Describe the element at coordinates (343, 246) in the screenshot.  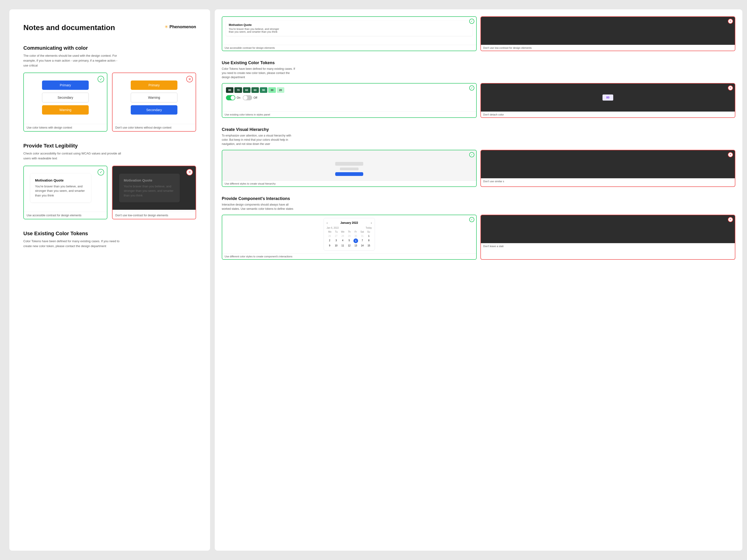
I see `cal-day-11: 11` at that location.